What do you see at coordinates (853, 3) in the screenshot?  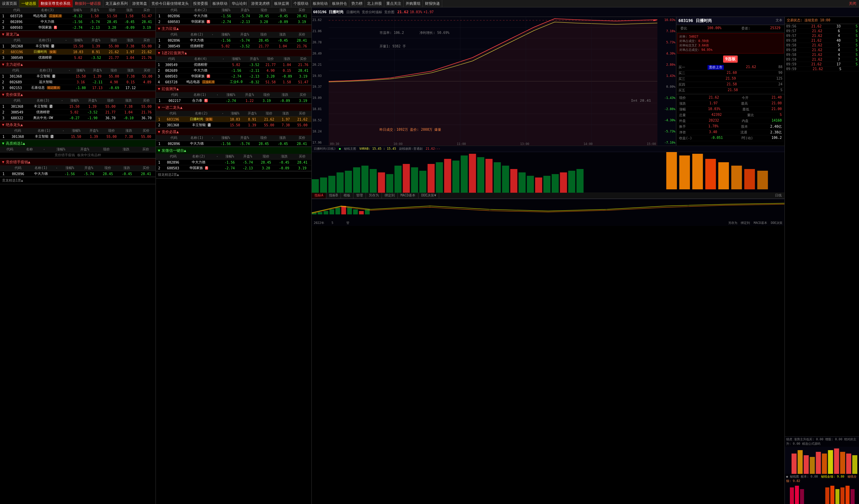 I see `close-button: 关闭` at bounding box center [853, 3].